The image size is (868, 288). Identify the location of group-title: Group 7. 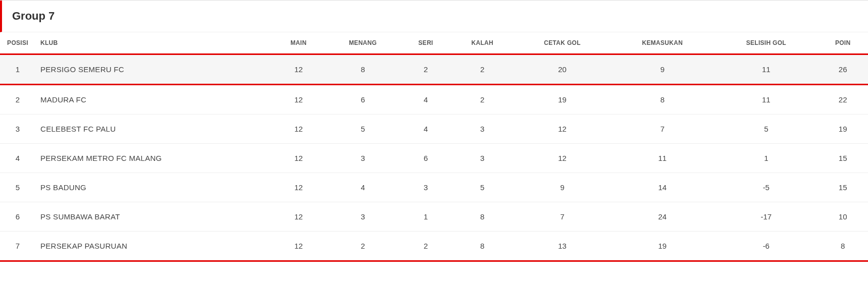
(434, 16).